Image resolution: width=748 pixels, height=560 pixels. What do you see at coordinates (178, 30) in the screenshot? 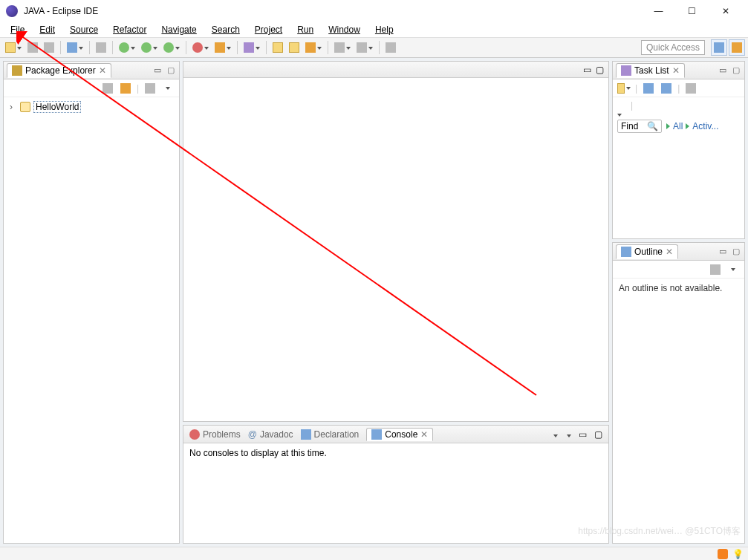
I see `menu-navigate: Navigate` at bounding box center [178, 30].